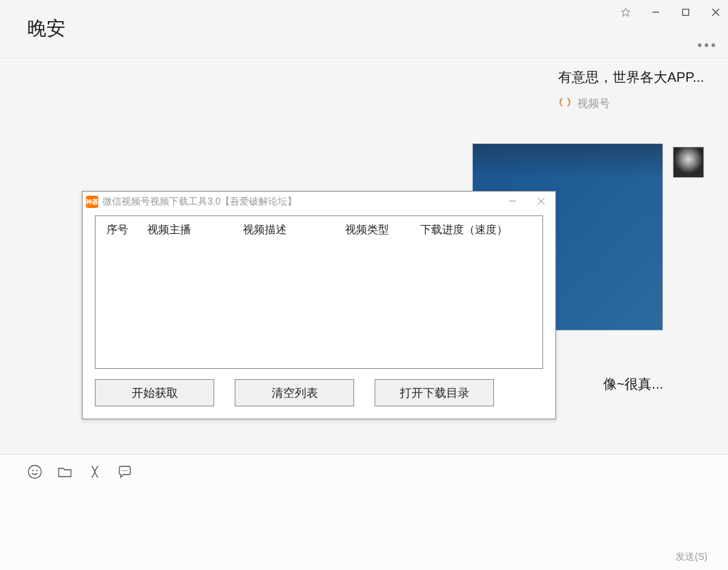  What do you see at coordinates (364, 473) in the screenshot?
I see `input-toolbar` at bounding box center [364, 473].